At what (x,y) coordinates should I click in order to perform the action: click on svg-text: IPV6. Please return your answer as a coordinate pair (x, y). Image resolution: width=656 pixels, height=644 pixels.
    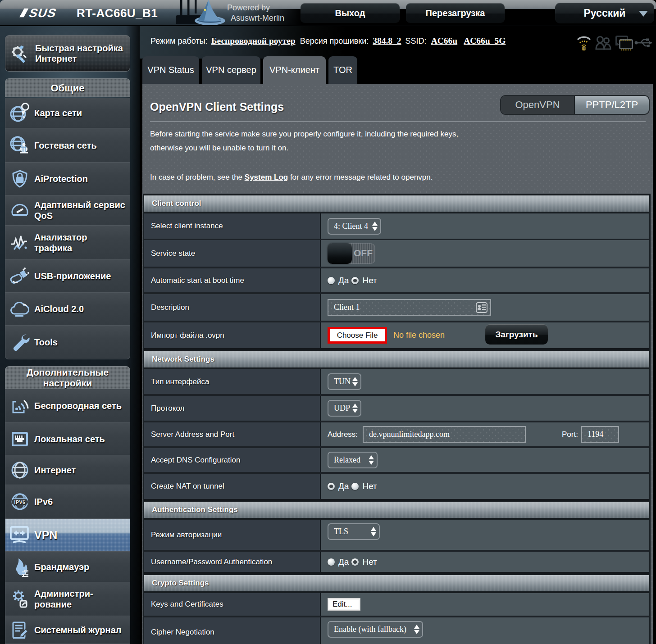
    Looking at the image, I should click on (20, 502).